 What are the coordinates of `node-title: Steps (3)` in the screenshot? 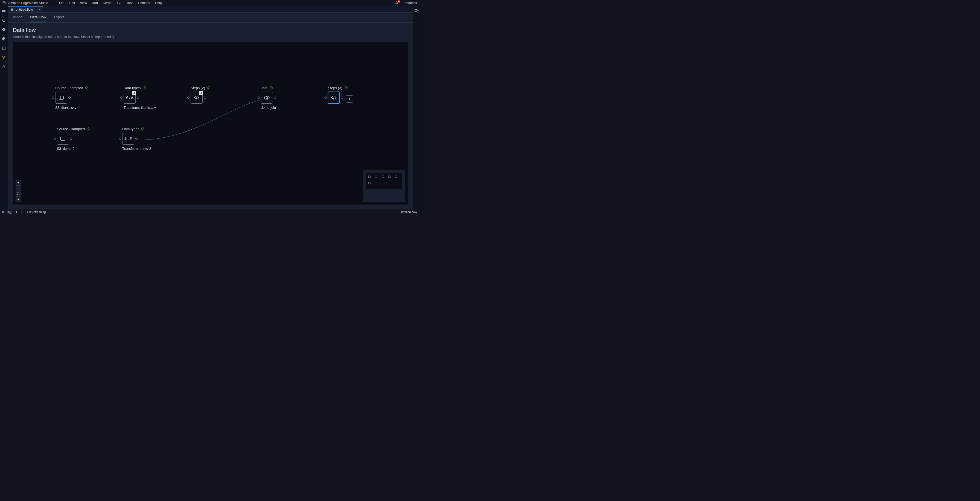 It's located at (335, 88).